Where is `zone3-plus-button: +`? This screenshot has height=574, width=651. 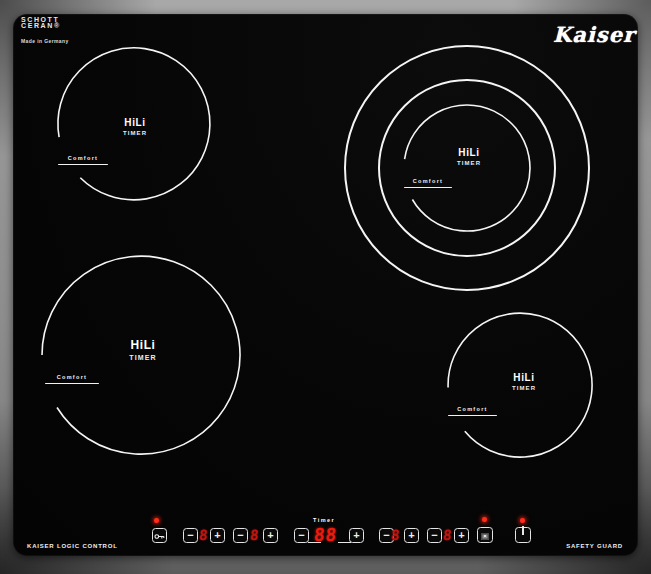
zone3-plus-button: + is located at coordinates (412, 536).